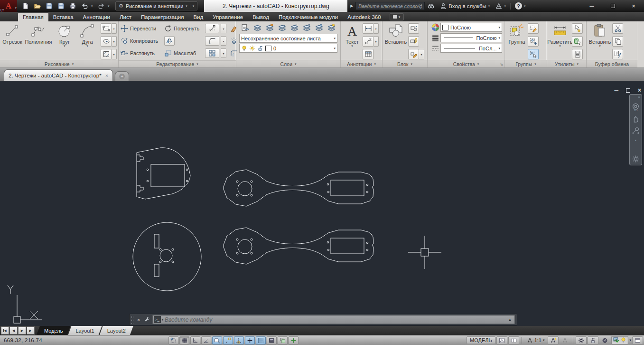 The image size is (644, 345). I want to click on panel-title-modify: Редактирование▾, so click(177, 64).